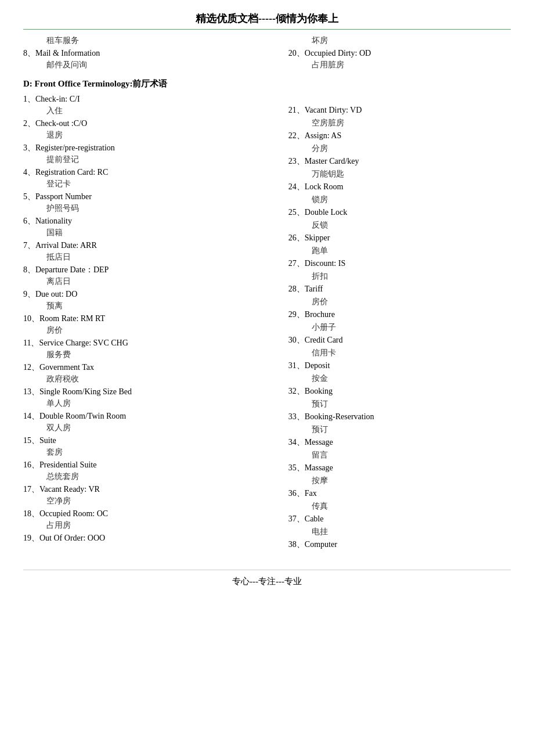  What do you see at coordinates (297, 468) in the screenshot?
I see `right-num-35: 35、` at bounding box center [297, 468].